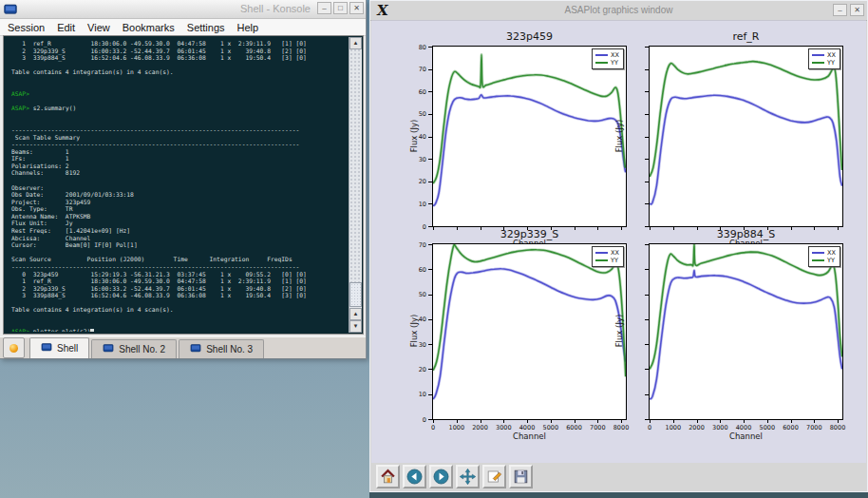  I want to click on konsole-titlebar-buttons: –□✕, so click(340, 8).